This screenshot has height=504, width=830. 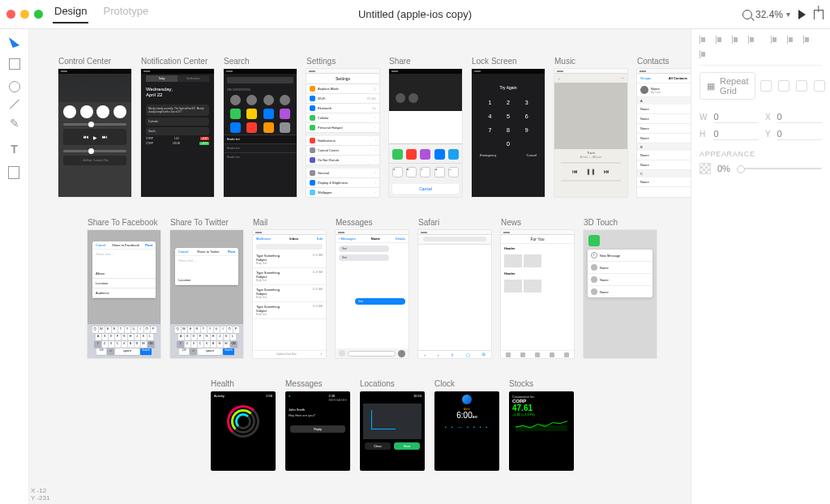 I want to click on boolean-ops, so click(x=793, y=86).